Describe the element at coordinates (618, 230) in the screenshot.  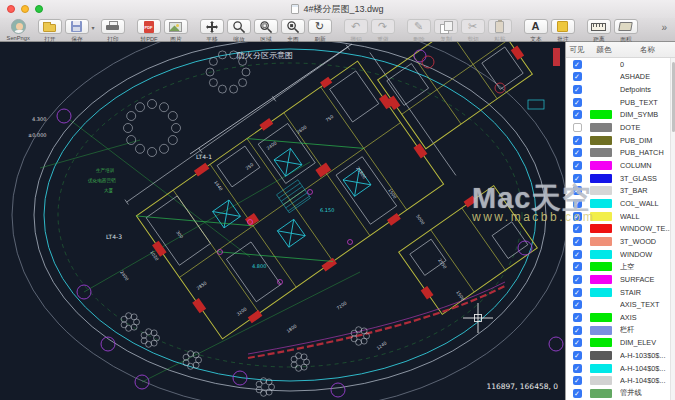
I see `layer-row: ✓WINDOW_TE...` at that location.